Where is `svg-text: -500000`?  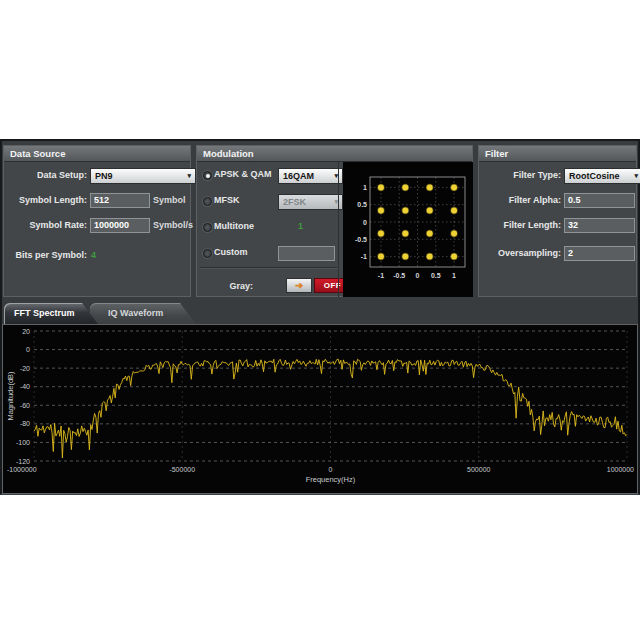 svg-text: -500000 is located at coordinates (182, 470).